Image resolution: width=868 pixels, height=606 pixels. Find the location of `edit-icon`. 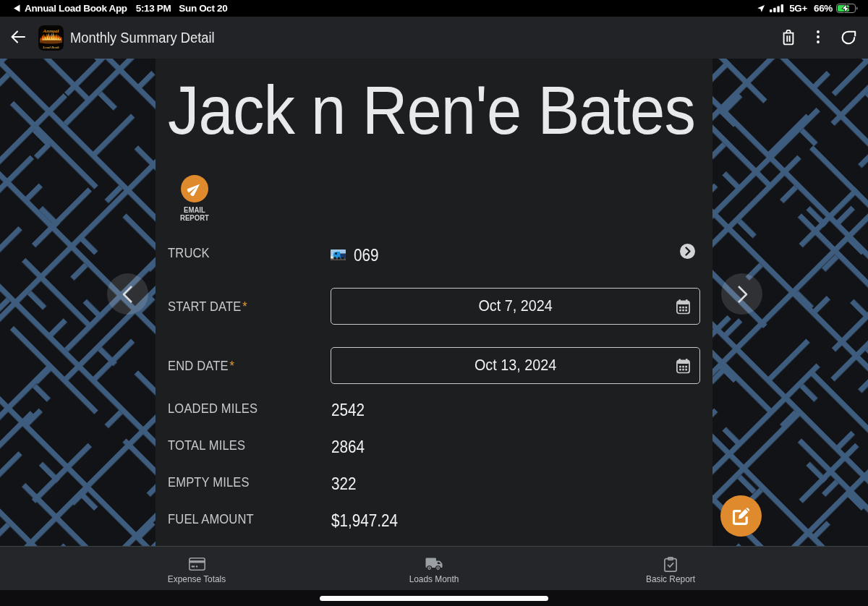

edit-icon is located at coordinates (741, 516).